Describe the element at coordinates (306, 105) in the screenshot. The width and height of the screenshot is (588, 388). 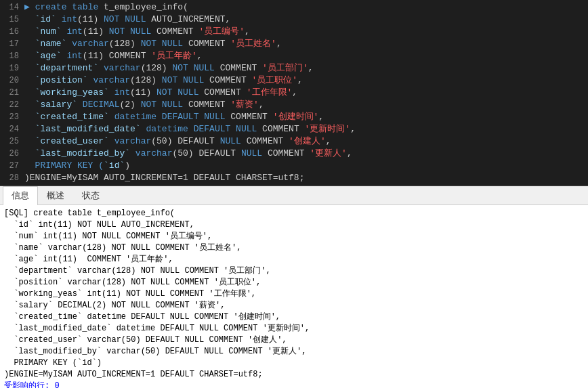
I see `line-content: `salary` DECIMAL(2) NOT NULL COMMENT '薪资…` at that location.